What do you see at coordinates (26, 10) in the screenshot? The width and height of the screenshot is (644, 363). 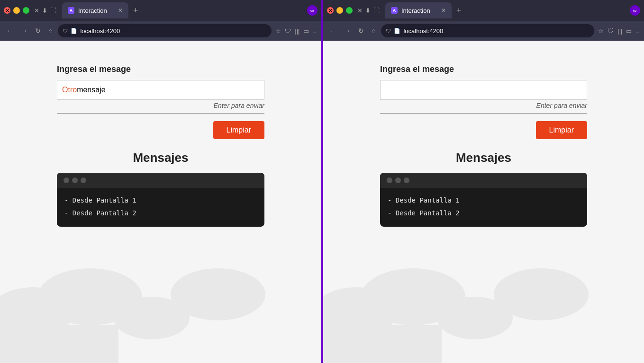 I see `maximize-btn-left` at bounding box center [26, 10].